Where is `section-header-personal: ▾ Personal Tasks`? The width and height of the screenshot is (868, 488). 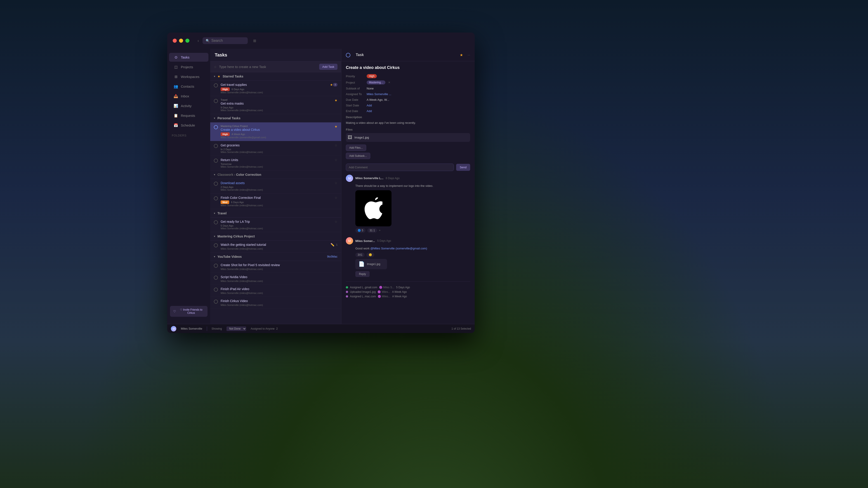
section-header-personal: ▾ Personal Tasks is located at coordinates (276, 119).